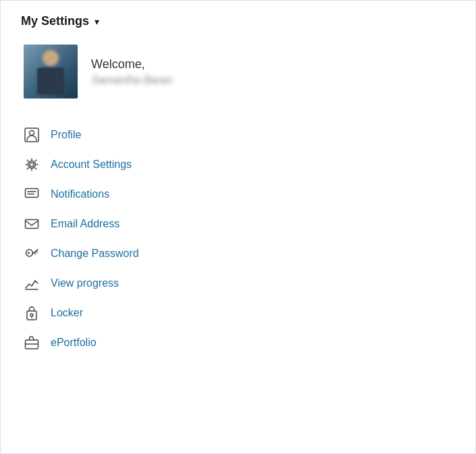 The height and width of the screenshot is (454, 476). I want to click on chat-icon, so click(32, 194).